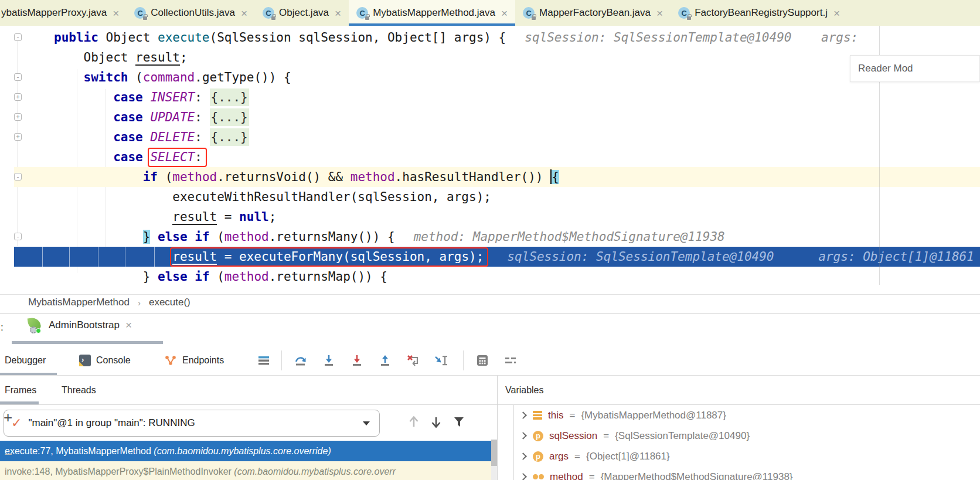 This screenshot has width=980, height=480. I want to click on step-out-button, so click(385, 360).